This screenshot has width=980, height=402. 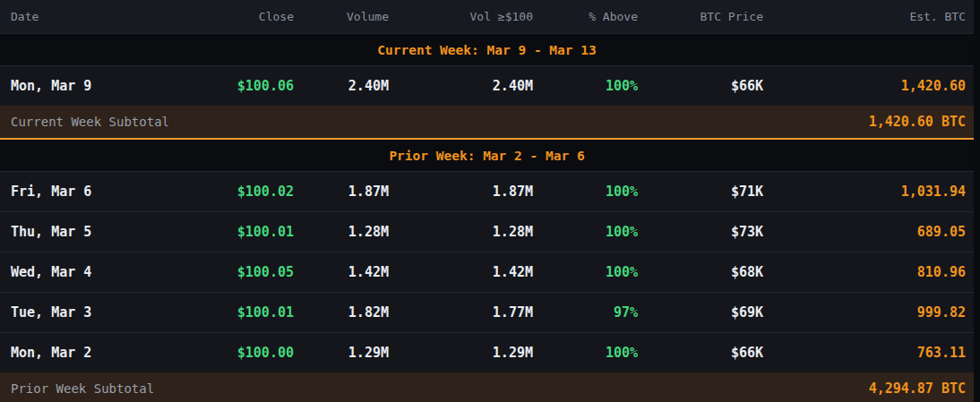 I want to click on cell-vol_above: 1.87M, so click(x=460, y=192).